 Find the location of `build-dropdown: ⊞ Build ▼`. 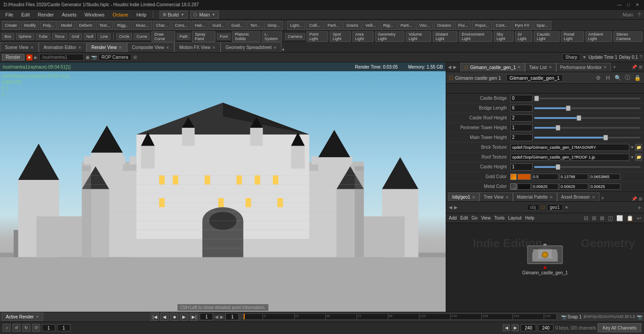

build-dropdown: ⊞ Build ▼ is located at coordinates (174, 15).